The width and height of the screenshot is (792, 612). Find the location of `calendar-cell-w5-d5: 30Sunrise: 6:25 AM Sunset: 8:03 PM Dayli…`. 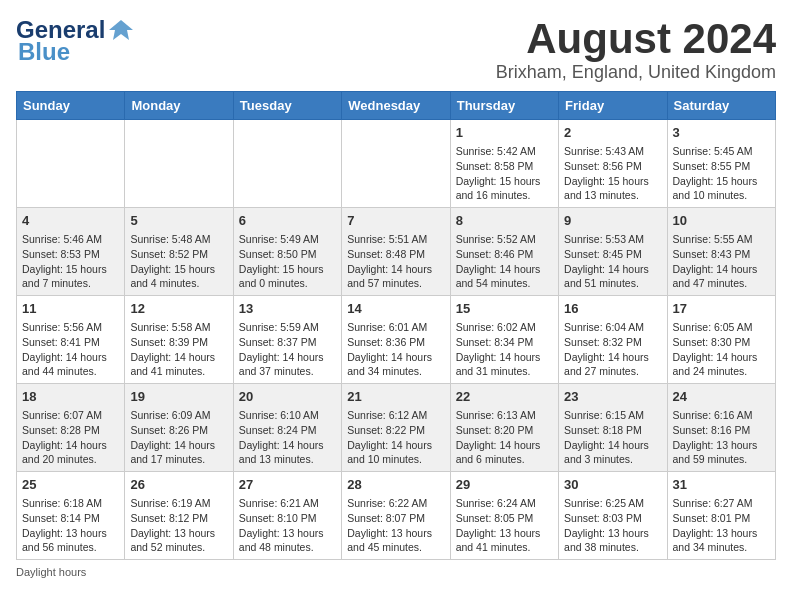

calendar-cell-w5-d5: 30Sunrise: 6:25 AM Sunset: 8:03 PM Dayli… is located at coordinates (613, 515).